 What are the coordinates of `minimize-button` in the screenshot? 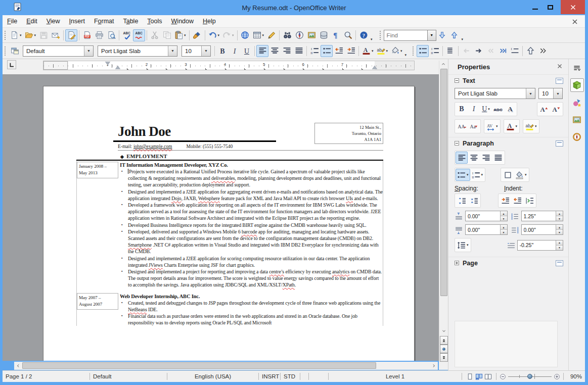 It's located at (535, 7).